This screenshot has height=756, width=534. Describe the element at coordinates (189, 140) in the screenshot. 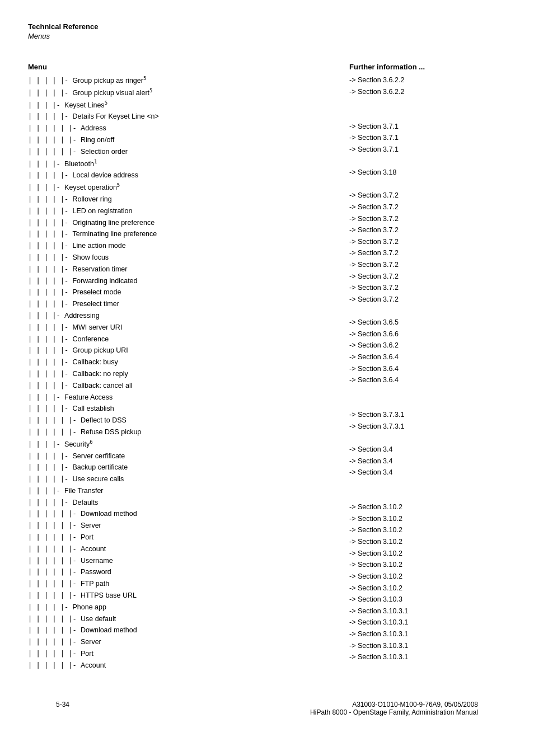

I see `menu-row: | | | | | |- Ring on/off` at that location.